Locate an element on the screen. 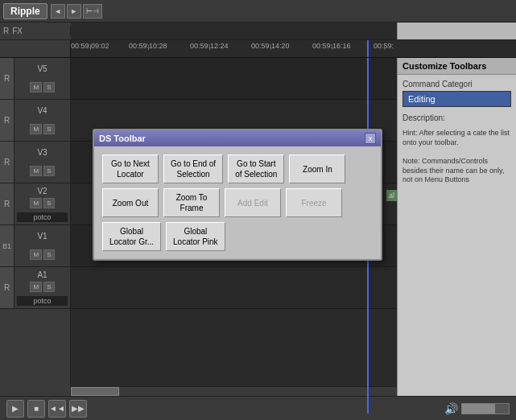 This screenshot has height=420, width=516. prev-button: ◄ is located at coordinates (58, 11).